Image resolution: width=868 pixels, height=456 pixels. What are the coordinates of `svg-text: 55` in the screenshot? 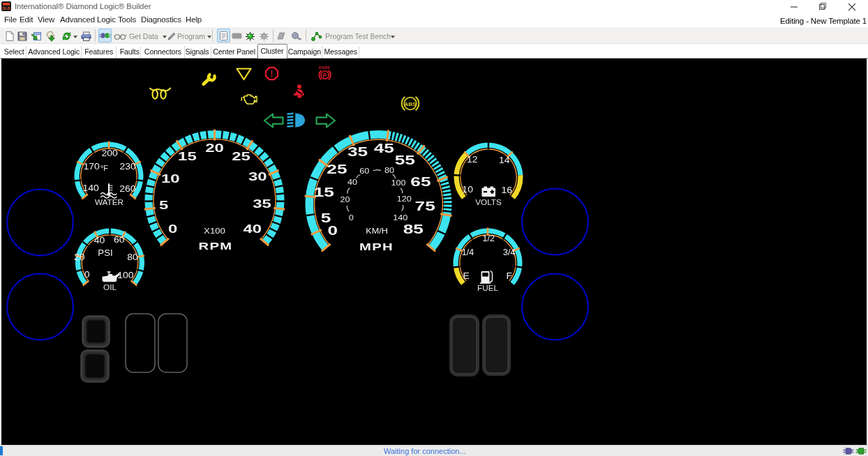 It's located at (405, 160).